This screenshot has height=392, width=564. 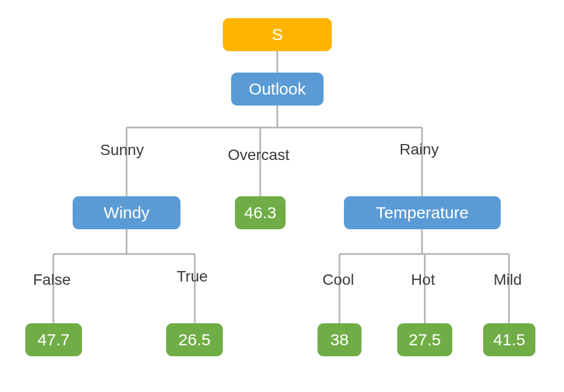 What do you see at coordinates (340, 340) in the screenshot?
I see `leaf-node-temp-cool: 38` at bounding box center [340, 340].